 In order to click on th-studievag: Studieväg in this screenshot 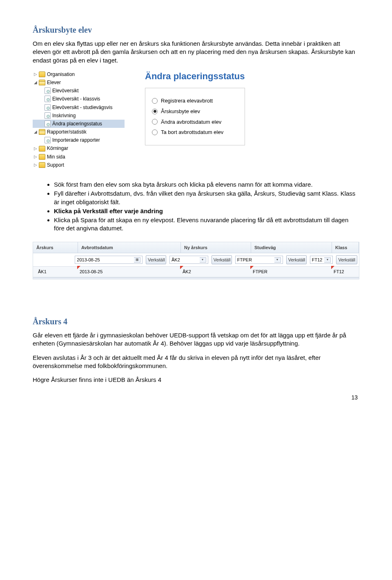, I will do `click(292, 248)`.